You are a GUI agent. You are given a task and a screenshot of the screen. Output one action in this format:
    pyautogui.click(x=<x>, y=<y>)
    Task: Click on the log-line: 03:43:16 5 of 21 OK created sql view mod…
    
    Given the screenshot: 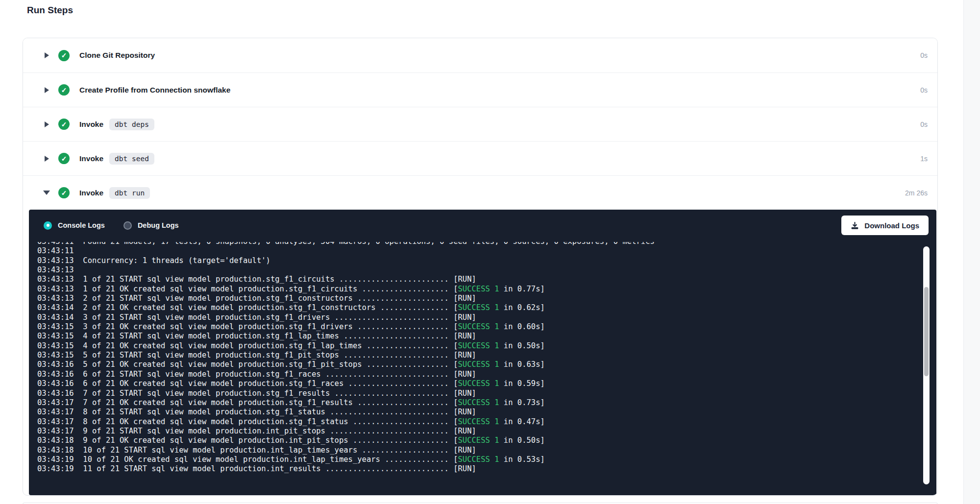 What is the action you would take?
    pyautogui.click(x=487, y=364)
    